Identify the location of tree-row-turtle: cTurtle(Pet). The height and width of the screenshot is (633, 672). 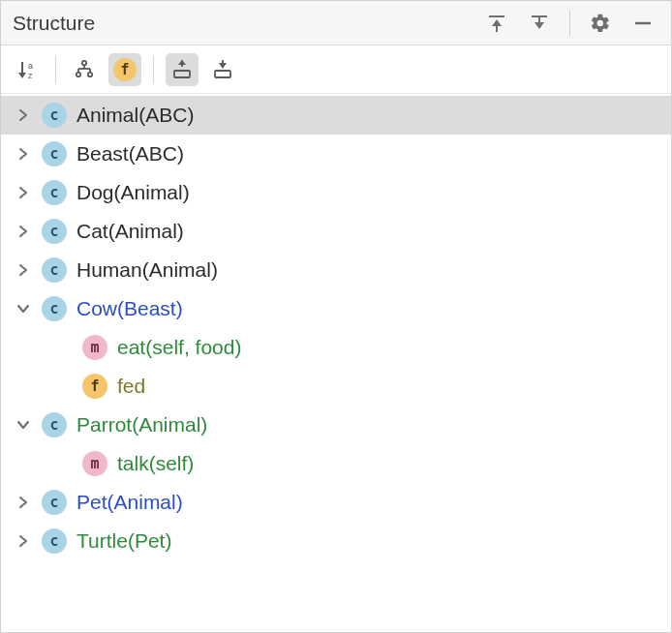
(336, 541).